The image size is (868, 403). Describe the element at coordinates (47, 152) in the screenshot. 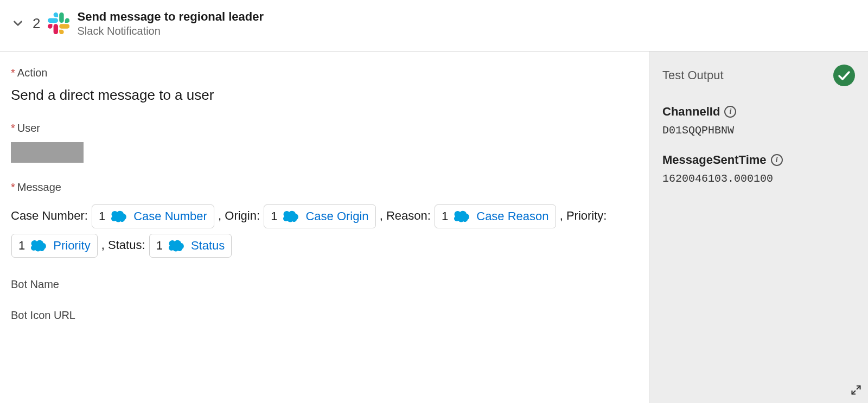

I see `user-redacted-value` at that location.